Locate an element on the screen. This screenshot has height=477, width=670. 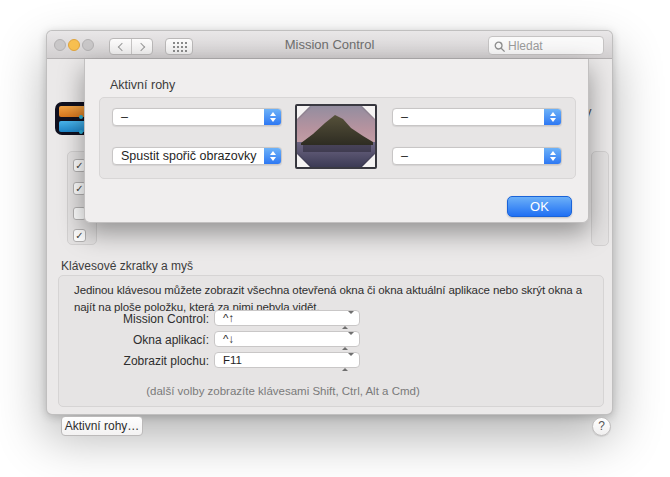
hot-corners-button: Aktivní rohy… is located at coordinates (102, 426).